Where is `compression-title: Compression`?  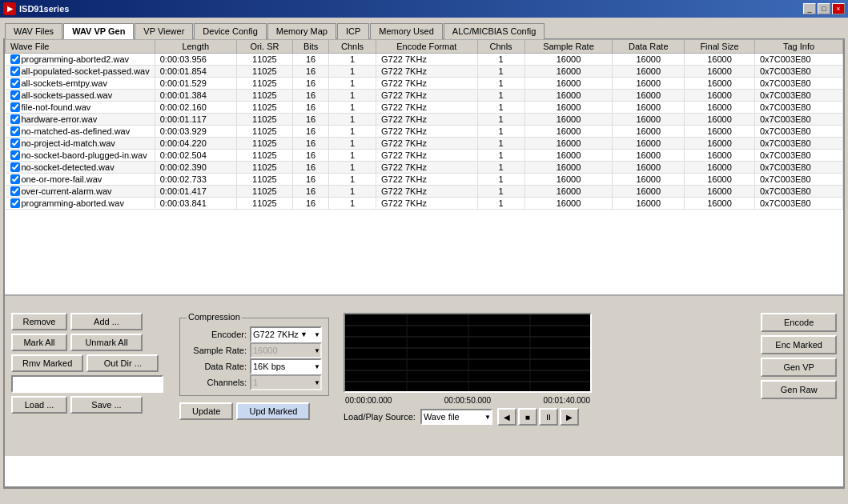
compression-title: Compression is located at coordinates (215, 317).